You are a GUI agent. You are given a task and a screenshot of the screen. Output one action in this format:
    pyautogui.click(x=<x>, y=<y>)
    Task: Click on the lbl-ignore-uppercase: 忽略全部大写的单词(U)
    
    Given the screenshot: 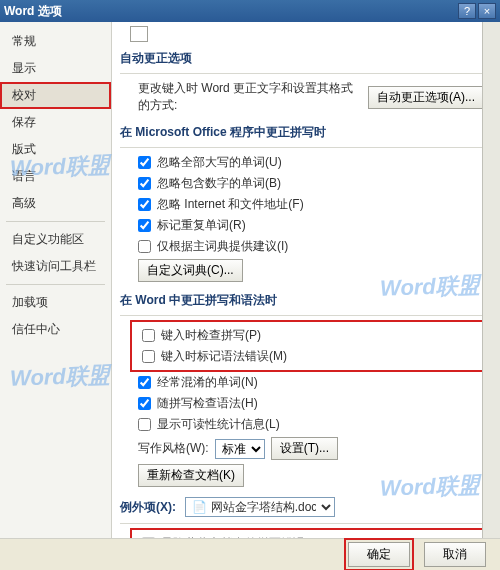 What is the action you would take?
    pyautogui.click(x=220, y=162)
    